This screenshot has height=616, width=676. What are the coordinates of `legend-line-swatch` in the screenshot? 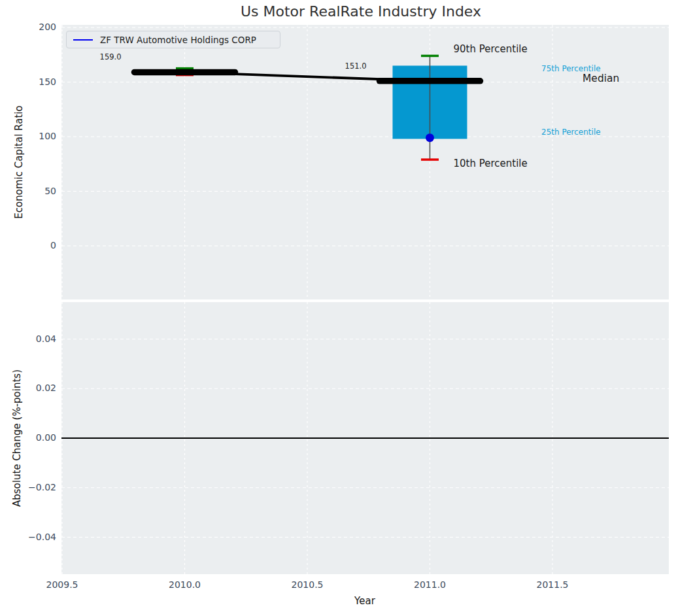 It's located at (83, 40).